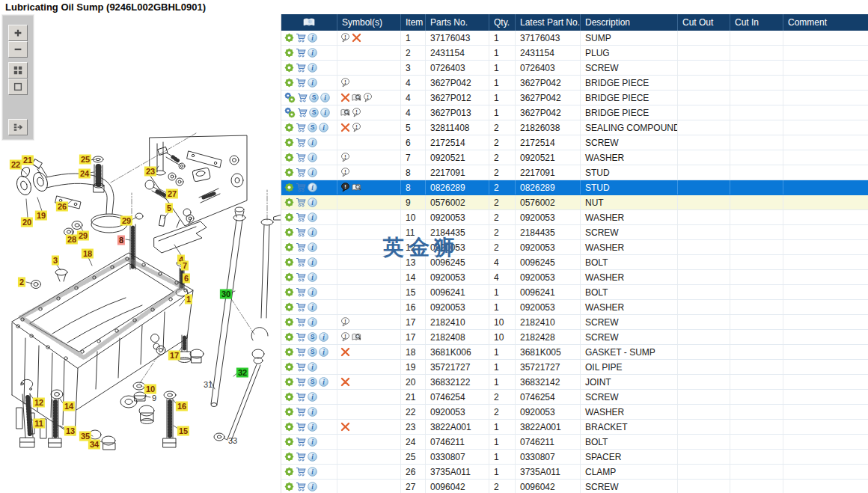 Image resolution: width=868 pixels, height=493 pixels. What do you see at coordinates (70, 431) in the screenshot?
I see `diagram-label-13: 13` at bounding box center [70, 431].